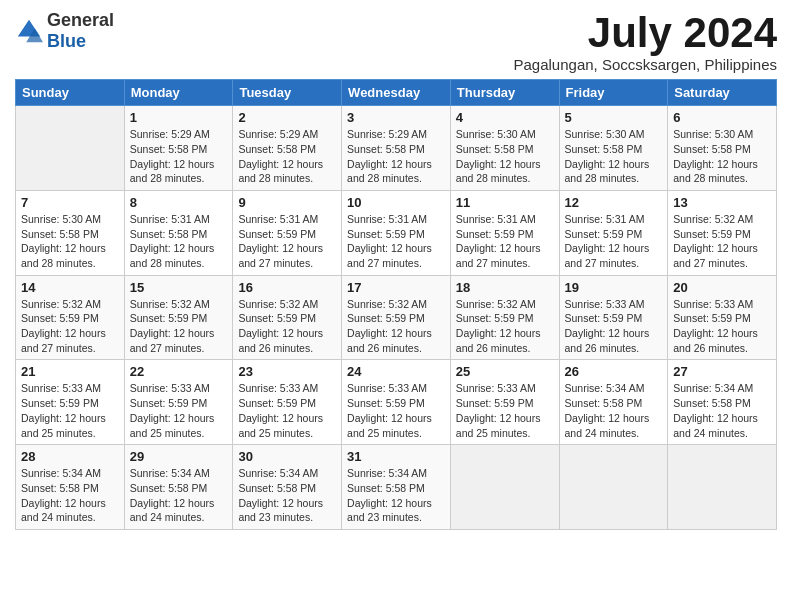 The image size is (792, 612). Describe the element at coordinates (505, 288) in the screenshot. I see `day-number: 18` at that location.